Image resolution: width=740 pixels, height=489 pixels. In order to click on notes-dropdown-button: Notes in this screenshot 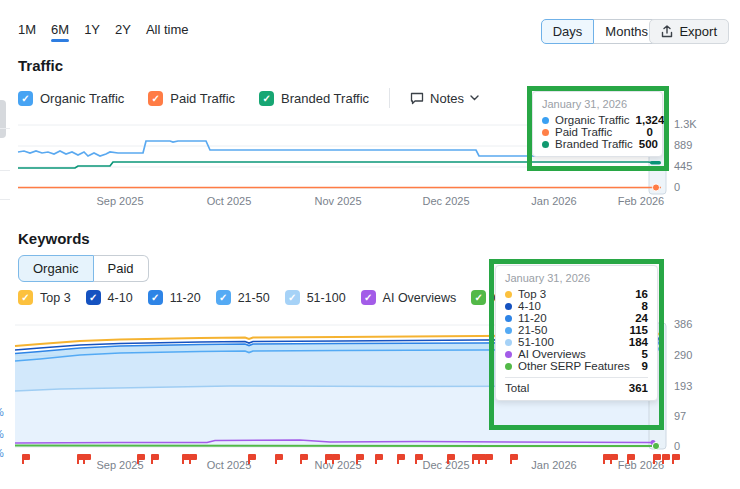, I will do `click(444, 98)`.